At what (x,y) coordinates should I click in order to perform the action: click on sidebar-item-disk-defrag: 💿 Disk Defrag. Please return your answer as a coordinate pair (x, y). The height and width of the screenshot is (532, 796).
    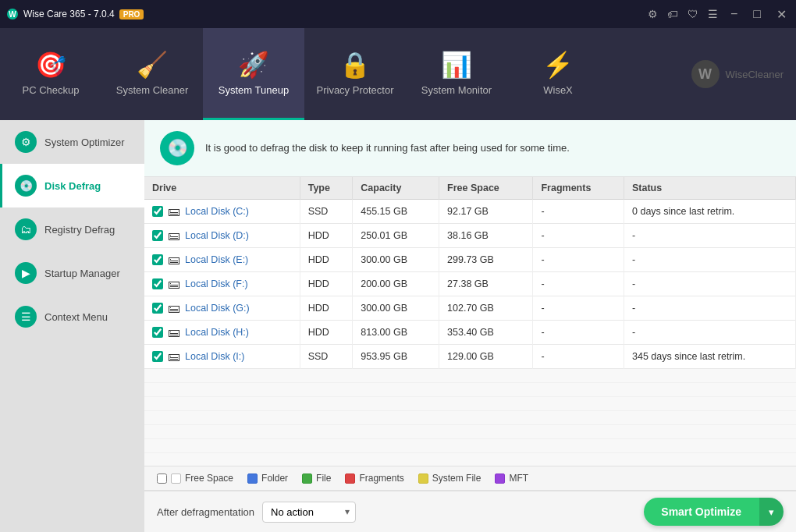
    Looking at the image, I should click on (72, 186).